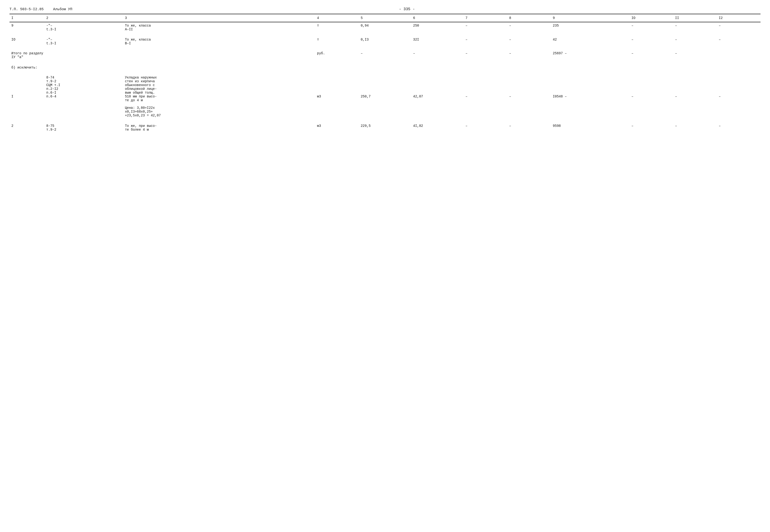 The image size is (770, 532). I want to click on table-cell: 32I, so click(437, 41).